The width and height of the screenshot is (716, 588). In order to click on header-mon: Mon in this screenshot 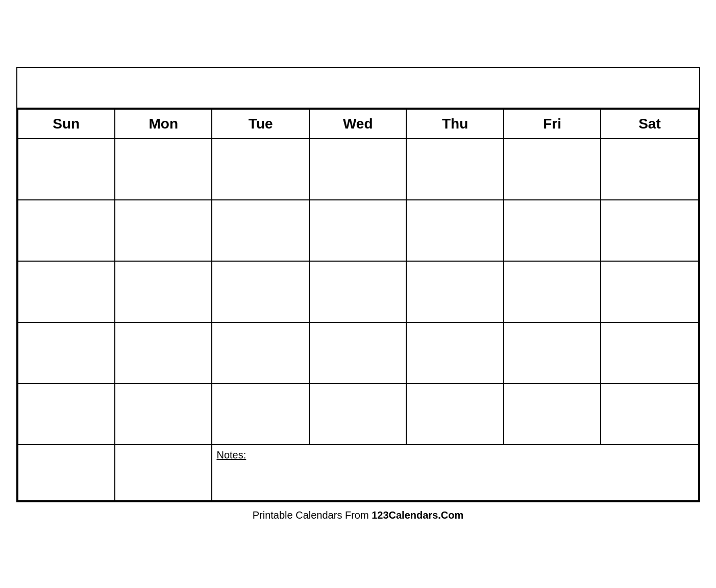, I will do `click(163, 124)`.